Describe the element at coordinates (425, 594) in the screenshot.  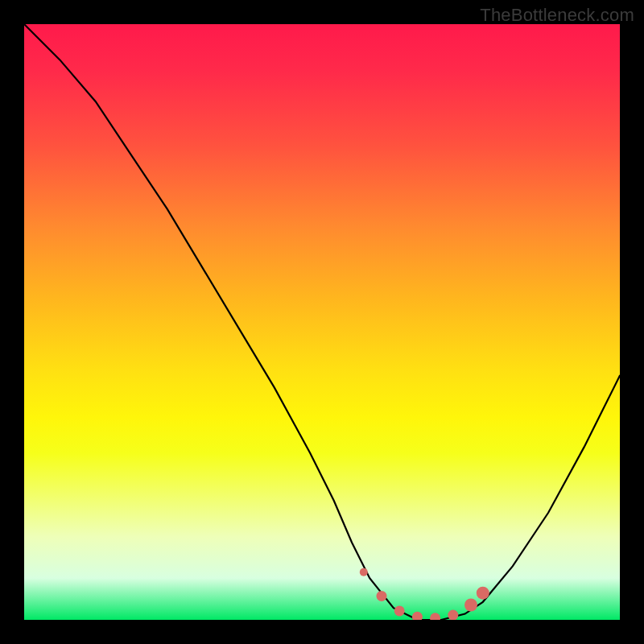
I see `marker-group` at that location.